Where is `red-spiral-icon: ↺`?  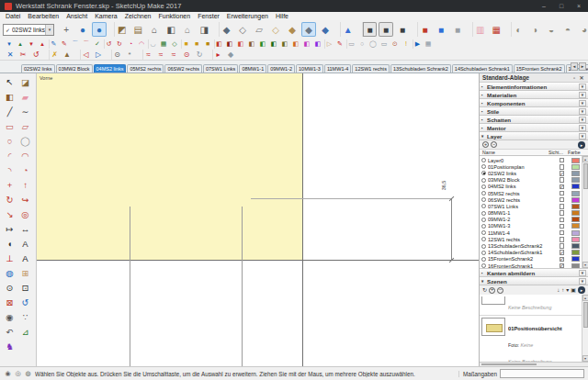 red-spiral-icon: ↺ is located at coordinates (108, 44).